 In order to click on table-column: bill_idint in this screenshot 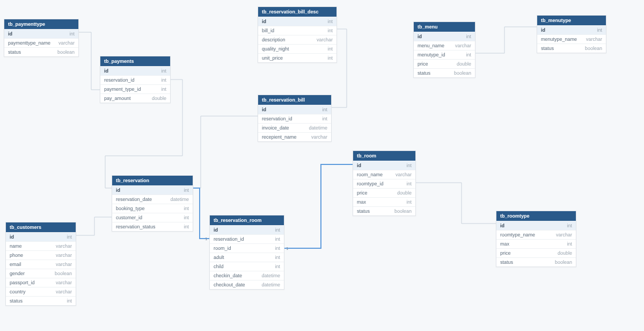, I will do `click(297, 30)`.